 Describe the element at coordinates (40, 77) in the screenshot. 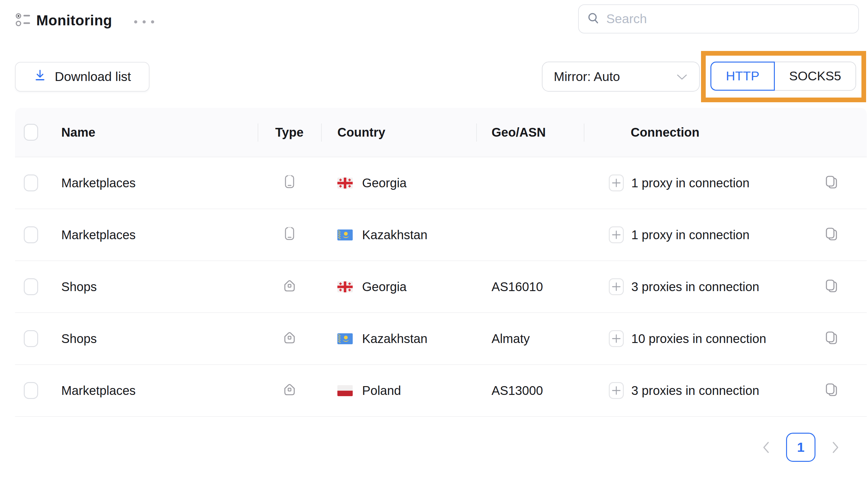

I see `download-icon` at that location.